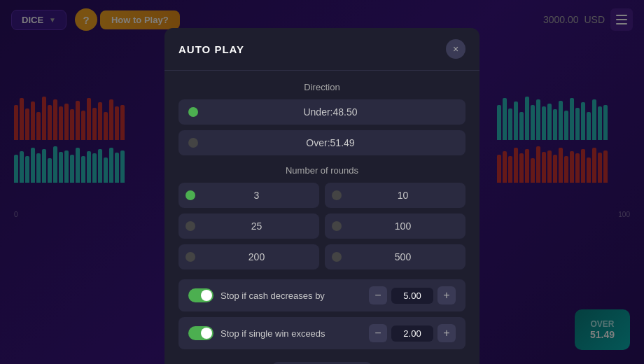  What do you see at coordinates (256, 195) in the screenshot?
I see `round-label-3: 3` at bounding box center [256, 195].